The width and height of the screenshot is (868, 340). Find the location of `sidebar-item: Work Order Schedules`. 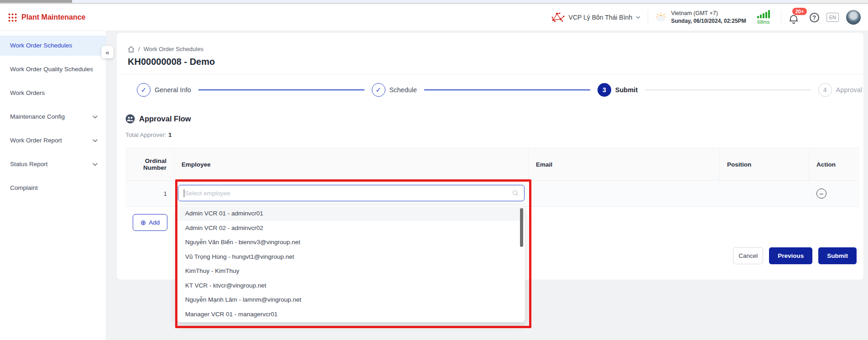

sidebar-item: Work Order Schedules is located at coordinates (53, 46).